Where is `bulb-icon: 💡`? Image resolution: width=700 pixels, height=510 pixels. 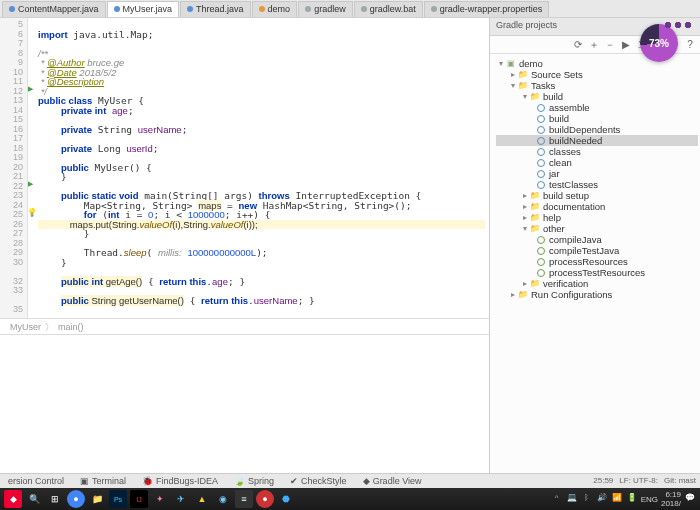
bulb-icon: 💡 is located at coordinates (32, 212).